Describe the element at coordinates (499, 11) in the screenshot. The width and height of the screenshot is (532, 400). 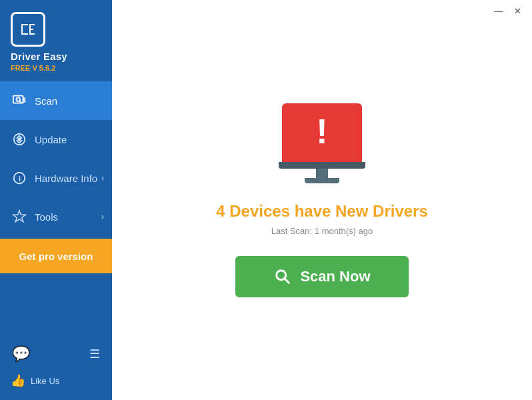
I see `minimize-button: —` at that location.